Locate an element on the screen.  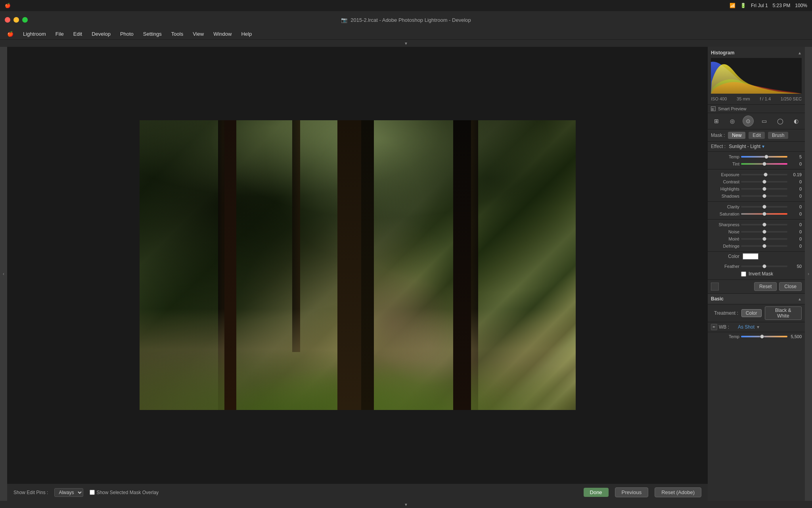
menu-develop: Develop is located at coordinates (101, 34).